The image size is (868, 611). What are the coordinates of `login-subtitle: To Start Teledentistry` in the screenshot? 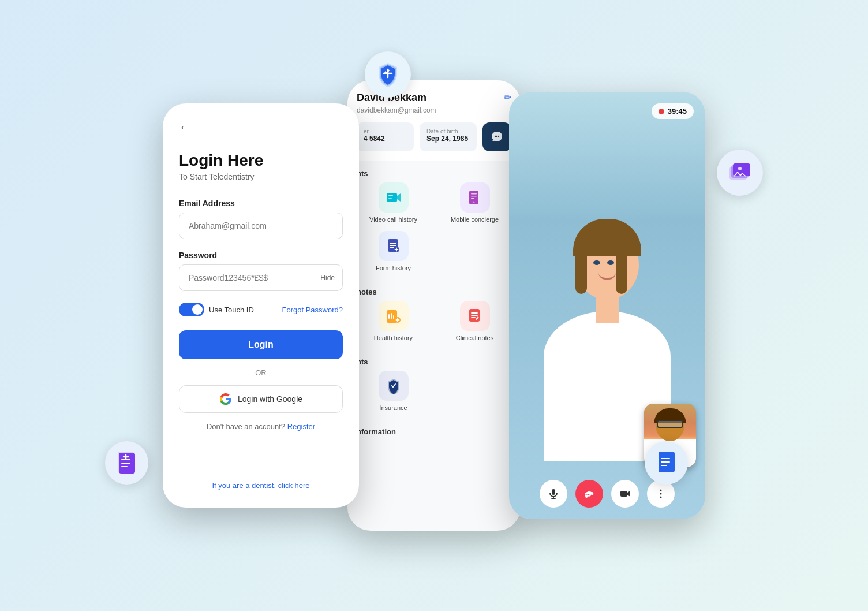 It's located at (261, 177).